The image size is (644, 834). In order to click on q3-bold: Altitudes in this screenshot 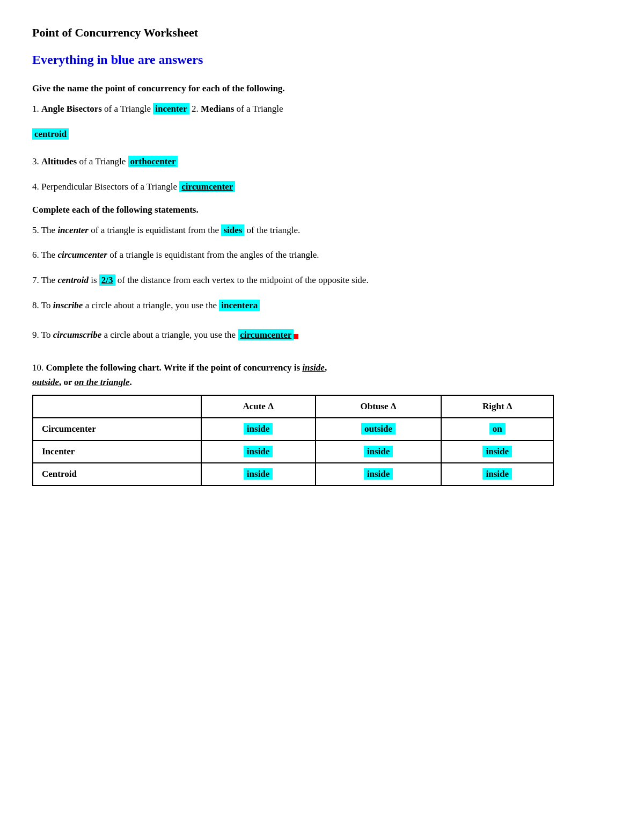, I will do `click(59, 161)`.